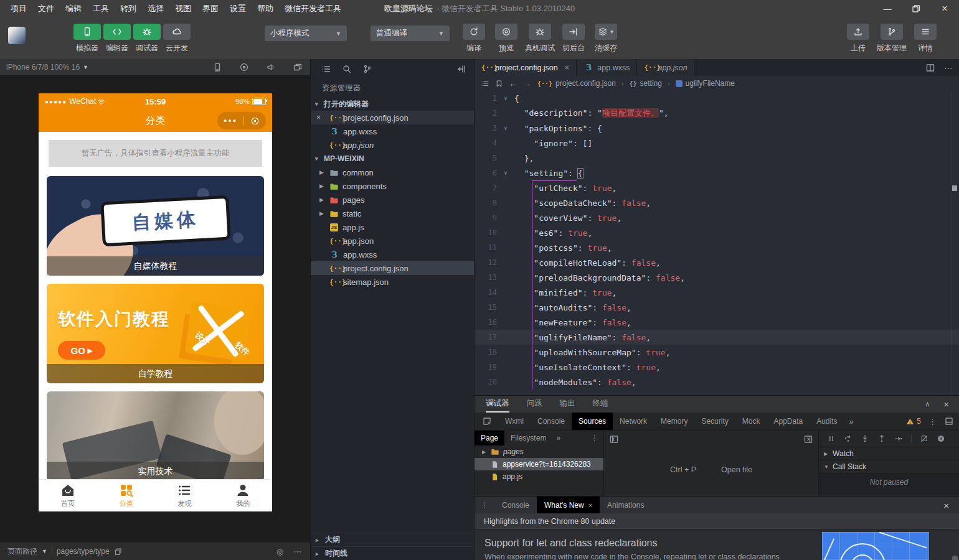 This screenshot has width=959, height=560. I want to click on action-layers-icon: ▼ 清缓存, so click(606, 39).